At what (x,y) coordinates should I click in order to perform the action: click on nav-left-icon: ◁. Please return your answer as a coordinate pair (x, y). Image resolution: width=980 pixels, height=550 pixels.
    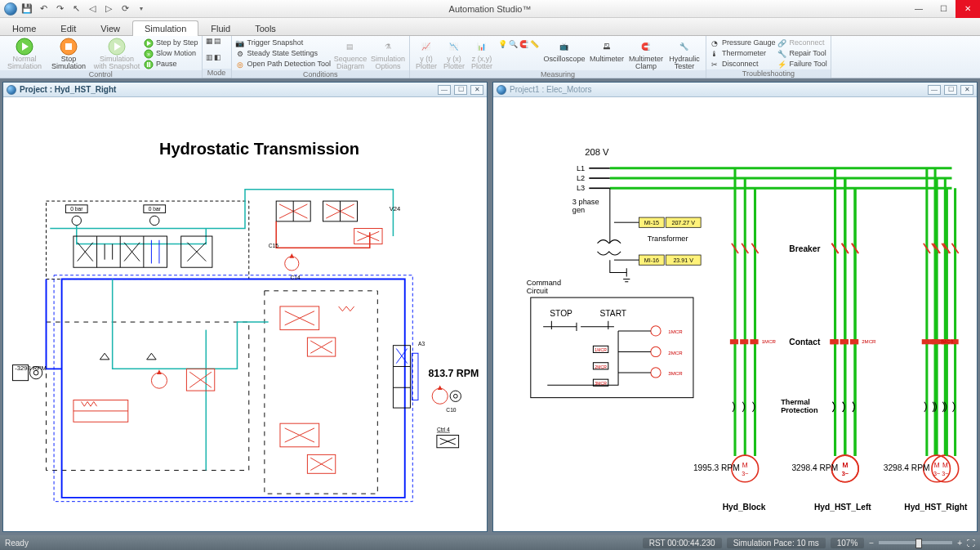
    Looking at the image, I should click on (92, 9).